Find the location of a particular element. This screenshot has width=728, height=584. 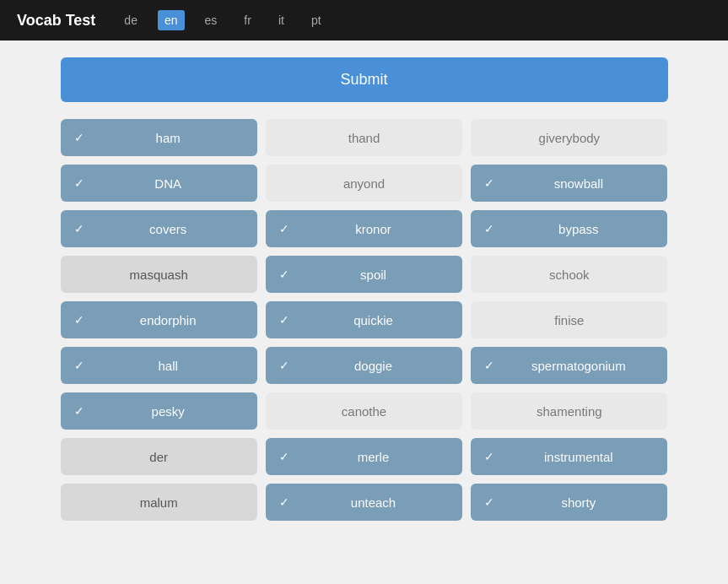

vocab-label: DNA is located at coordinates (169, 184).